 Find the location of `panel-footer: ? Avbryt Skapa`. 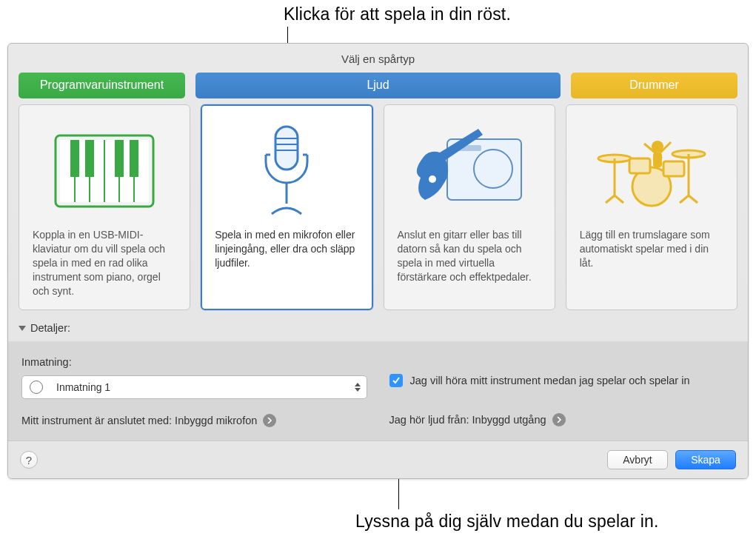

panel-footer: ? Avbryt Skapa is located at coordinates (378, 459).